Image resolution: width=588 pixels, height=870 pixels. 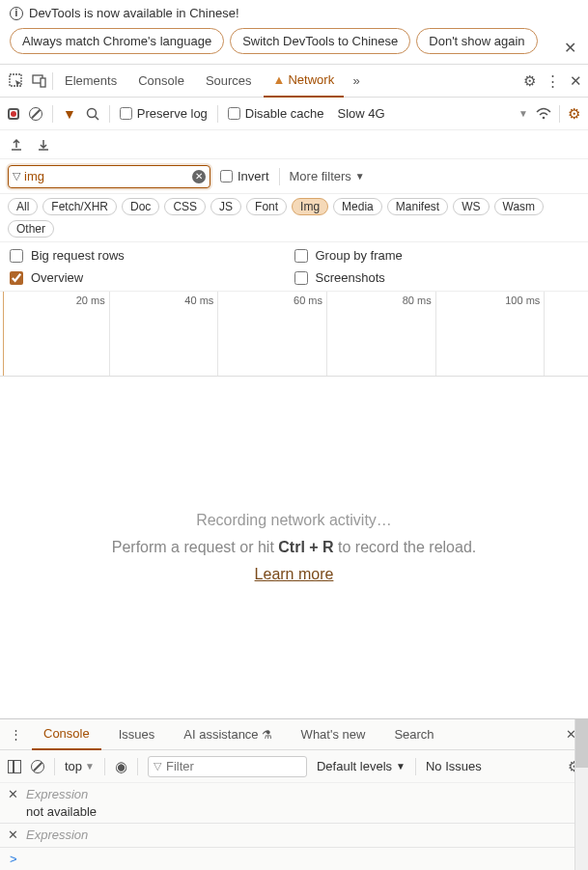 I want to click on flask-icon: ⚗, so click(x=266, y=735).